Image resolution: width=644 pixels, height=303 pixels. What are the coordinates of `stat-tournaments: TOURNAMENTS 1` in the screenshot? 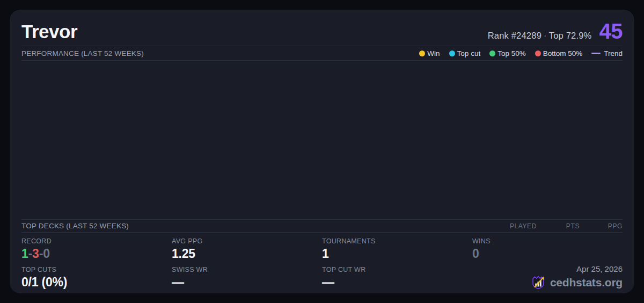 It's located at (397, 247).